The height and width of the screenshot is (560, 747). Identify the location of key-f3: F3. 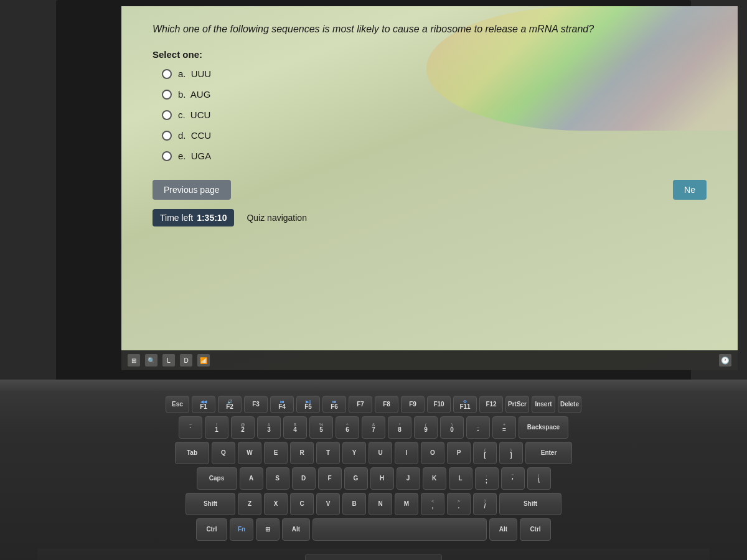
(256, 404).